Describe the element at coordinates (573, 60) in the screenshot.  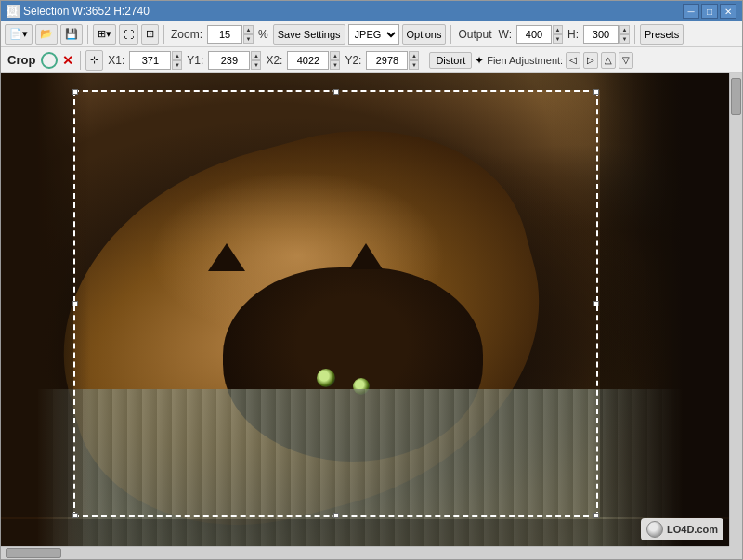
I see `arrow-left-button: ◁` at that location.